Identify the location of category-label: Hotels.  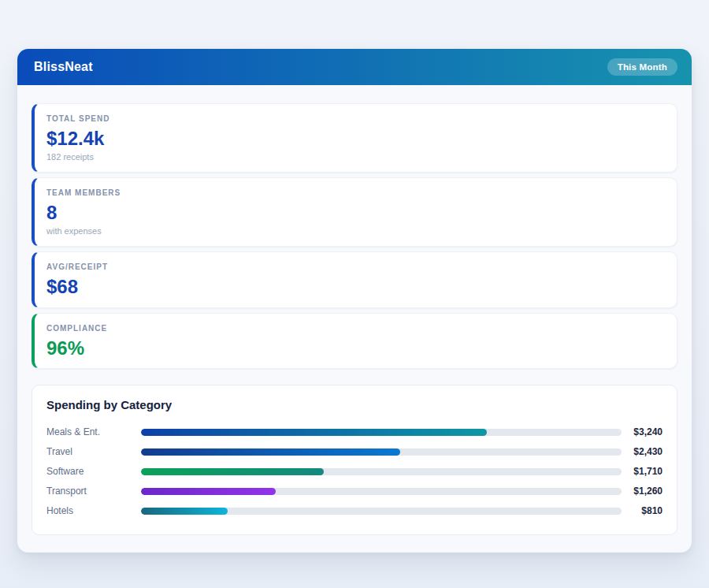
(94, 511).